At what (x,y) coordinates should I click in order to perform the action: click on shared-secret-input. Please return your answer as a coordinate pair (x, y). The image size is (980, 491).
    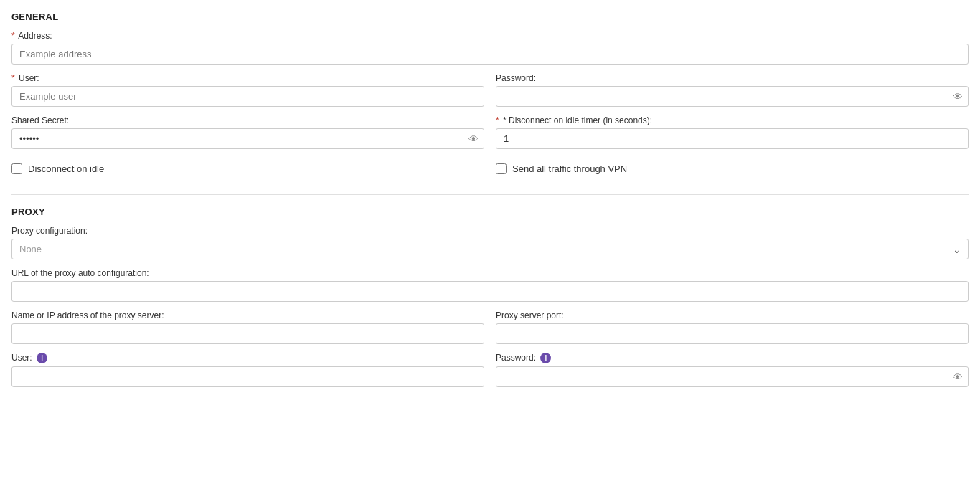
    Looking at the image, I should click on (248, 139).